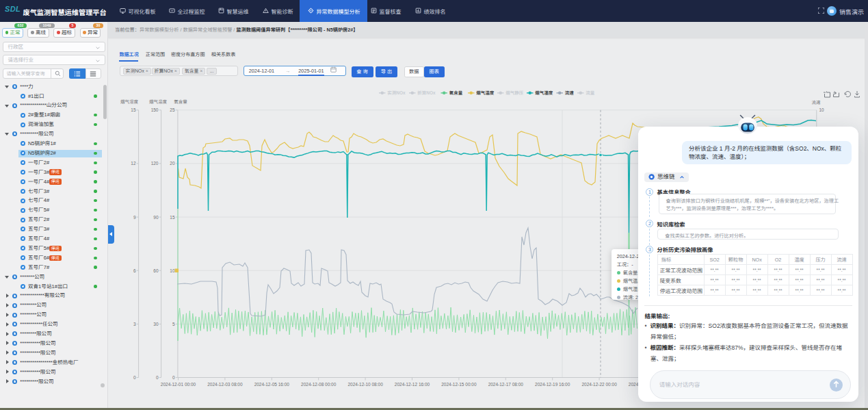 The image size is (868, 410). Describe the element at coordinates (553, 385) in the screenshot. I see `svg-text: 2024-12-19 16:00` at that location.